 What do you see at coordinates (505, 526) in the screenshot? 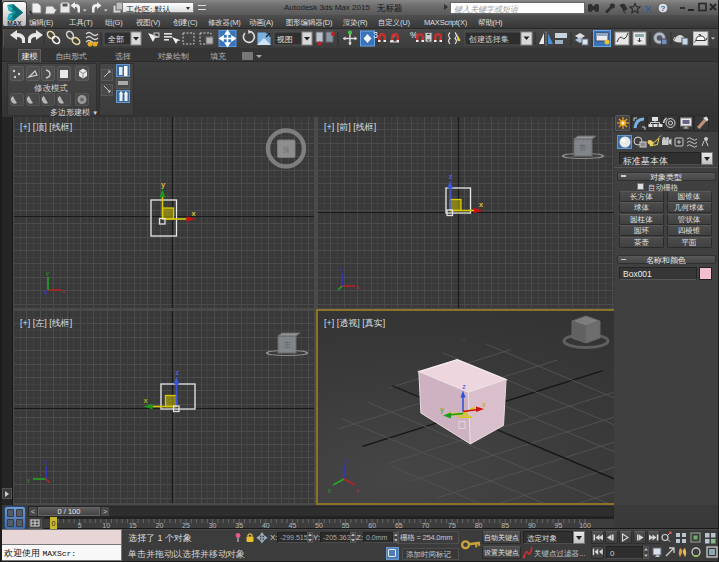
I see `svg-text: 85` at bounding box center [505, 526].